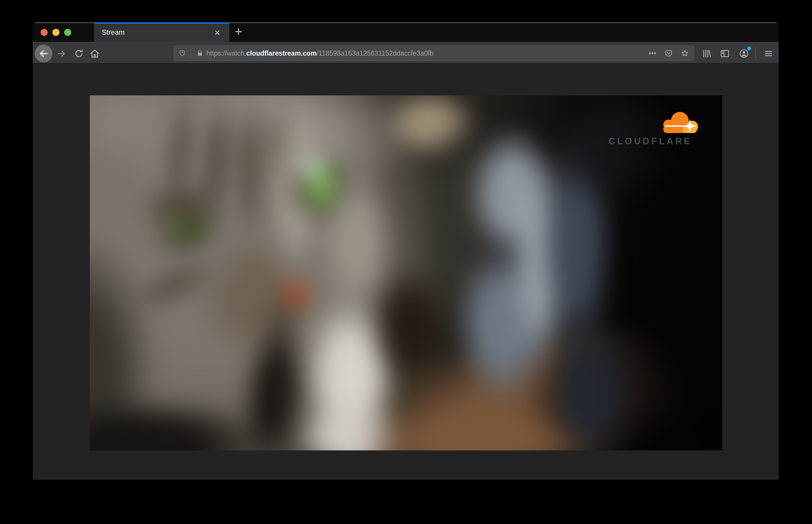 The width and height of the screenshot is (812, 524). Describe the element at coordinates (200, 53) in the screenshot. I see `lock-icon` at that location.